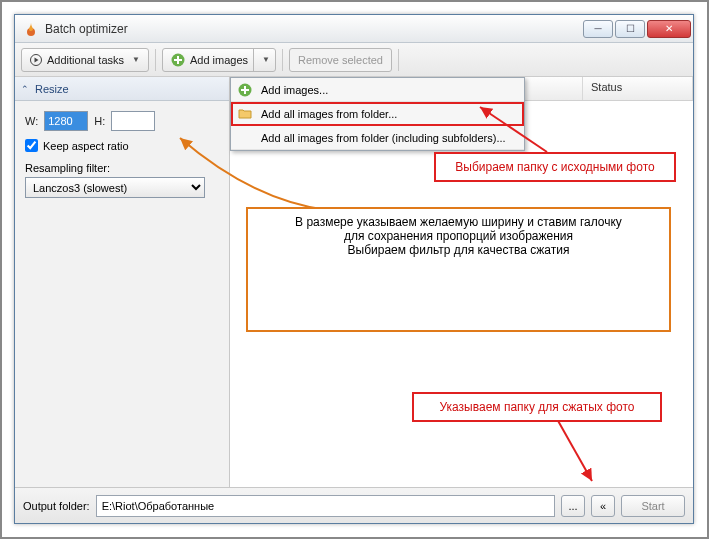 The image size is (709, 539). Describe the element at coordinates (32, 121) in the screenshot. I see `width-label: W:` at that location.